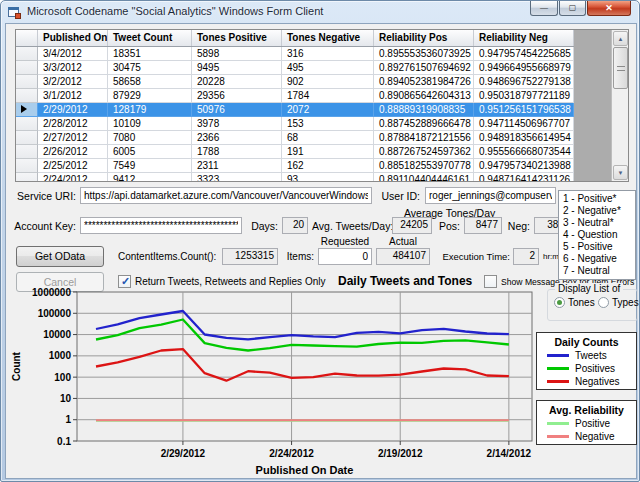  I want to click on grid-cell: 316, so click(328, 54).